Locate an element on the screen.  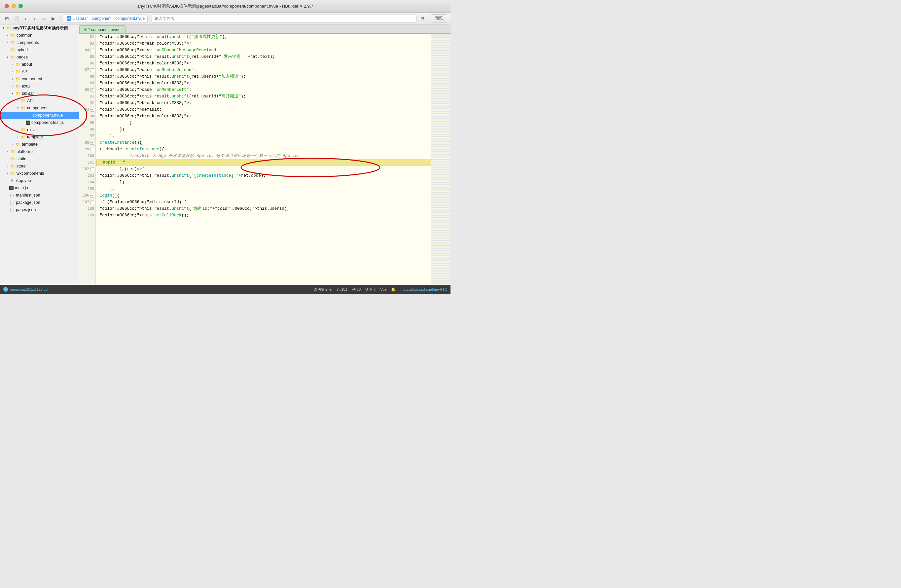
new-file-icon: ⬜ is located at coordinates (16, 18).